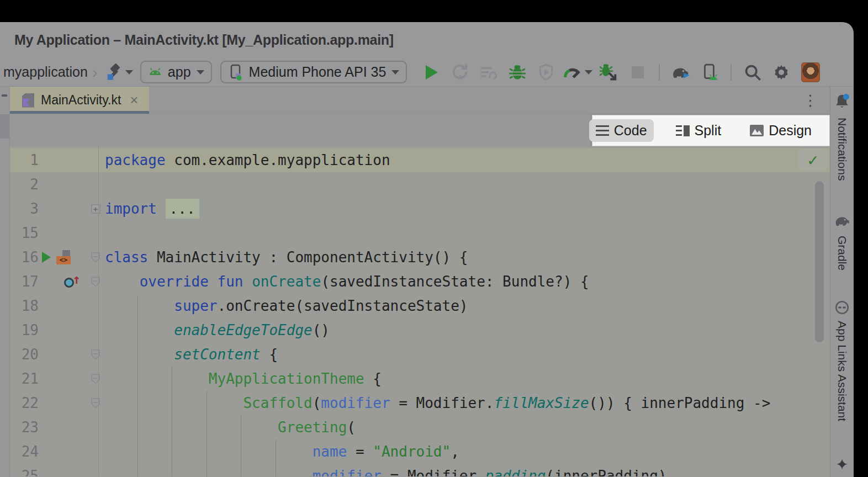 This screenshot has height=477, width=868. Describe the element at coordinates (420, 209) in the screenshot. I see `code-line: 3+import ...` at that location.